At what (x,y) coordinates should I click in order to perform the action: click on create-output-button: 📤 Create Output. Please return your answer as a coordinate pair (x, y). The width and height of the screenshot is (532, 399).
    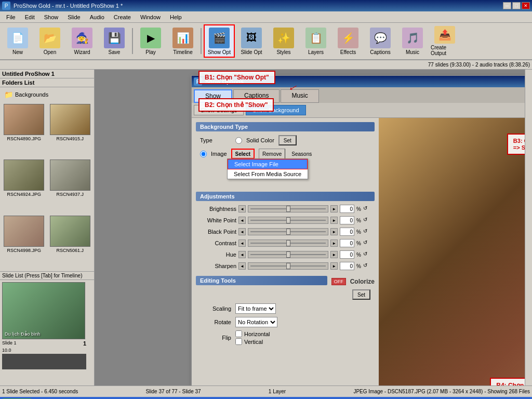
    Looking at the image, I should click on (445, 41).